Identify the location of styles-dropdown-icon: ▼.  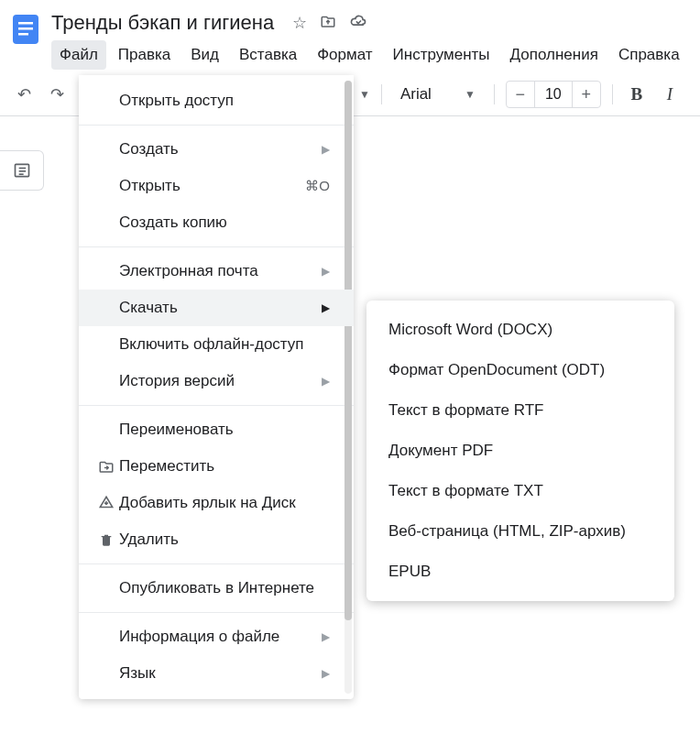
(365, 94).